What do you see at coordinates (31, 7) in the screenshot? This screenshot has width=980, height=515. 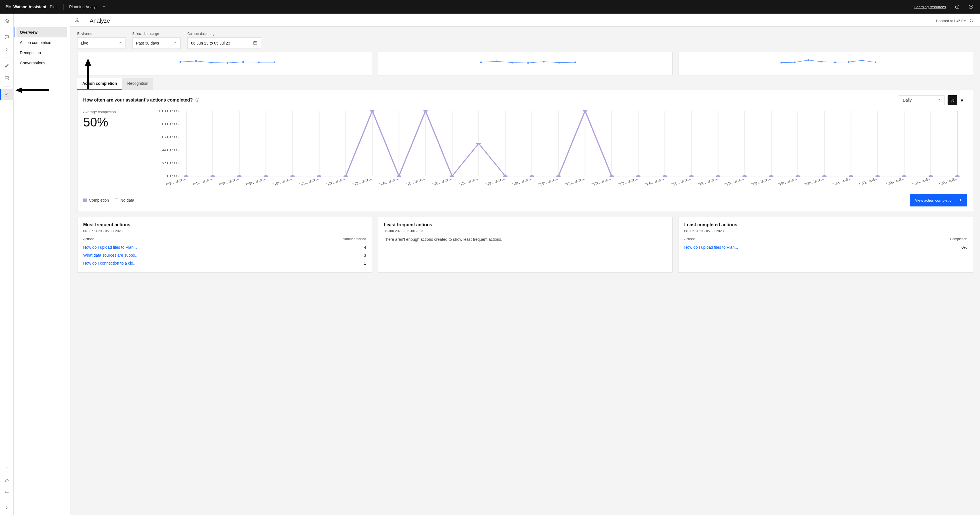 I see `brand: IBM Watson Assistant Plus` at bounding box center [31, 7].